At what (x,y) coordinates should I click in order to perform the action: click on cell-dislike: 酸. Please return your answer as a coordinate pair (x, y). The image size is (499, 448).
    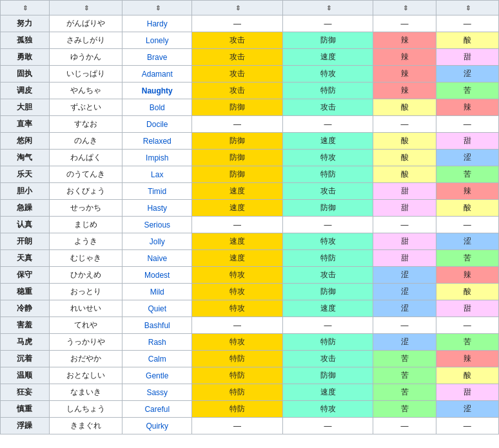
    Looking at the image, I should click on (467, 41).